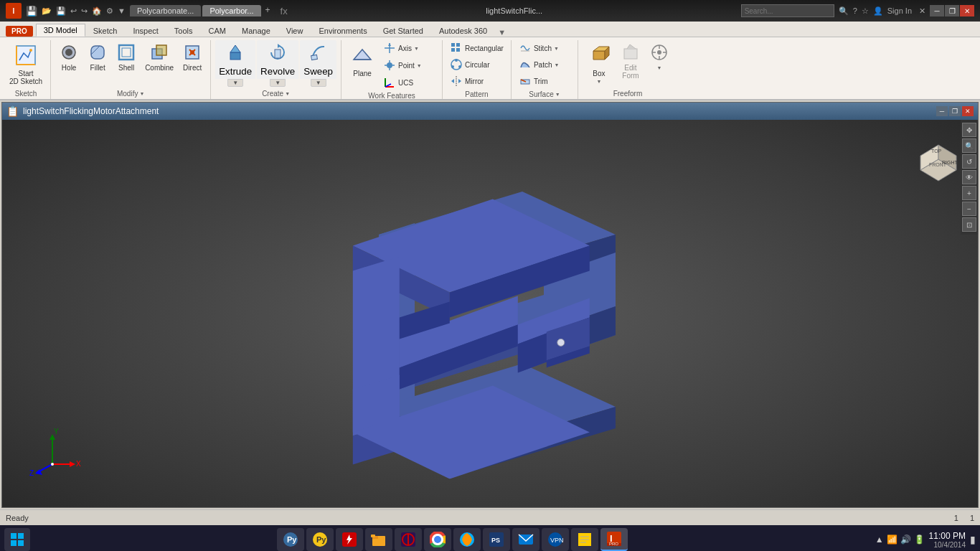 The height and width of the screenshot is (551, 980). What do you see at coordinates (409, 48) in the screenshot?
I see `axis-btn: Axis ▼` at bounding box center [409, 48].